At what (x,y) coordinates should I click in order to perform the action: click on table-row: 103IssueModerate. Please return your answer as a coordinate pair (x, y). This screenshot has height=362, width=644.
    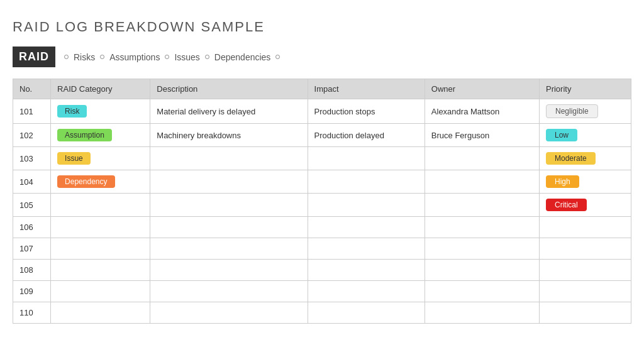
    Looking at the image, I should click on (322, 158).